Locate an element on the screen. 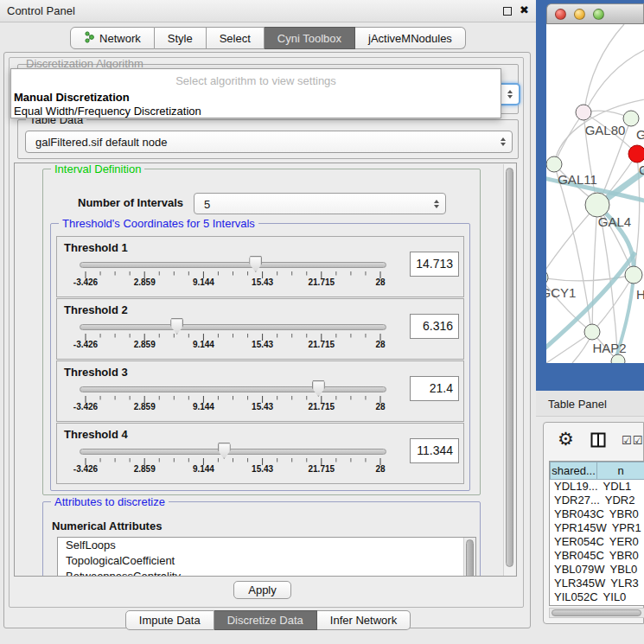 This screenshot has width=644, height=644. close-icon: ✖ is located at coordinates (524, 10).